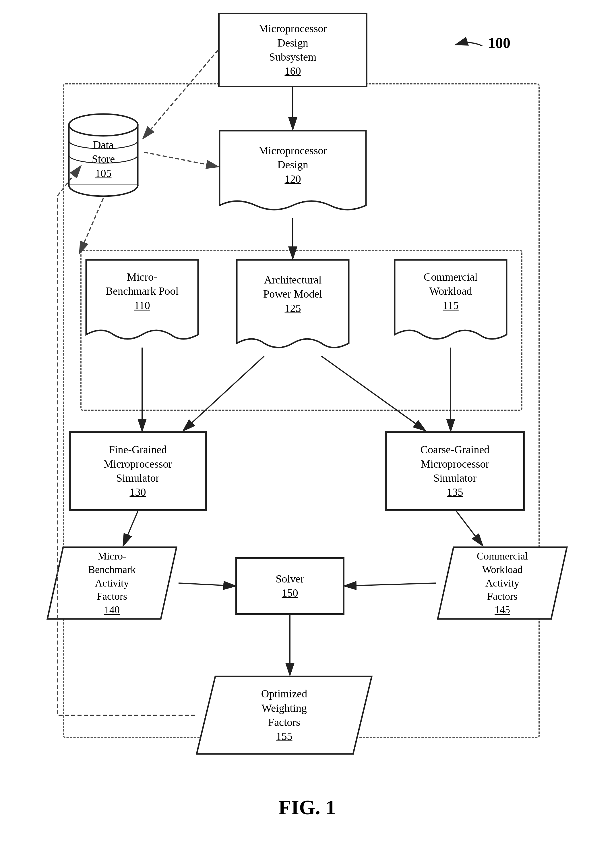  Describe the element at coordinates (293, 158) in the screenshot. I see `mp-design-label: Microprocessor Design` at that location.